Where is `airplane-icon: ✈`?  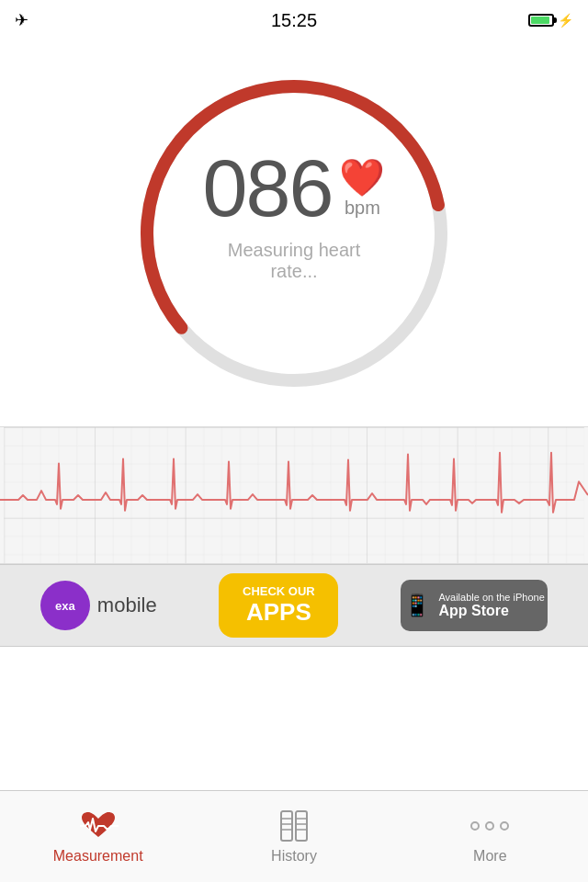 airplane-icon: ✈ is located at coordinates (22, 20).